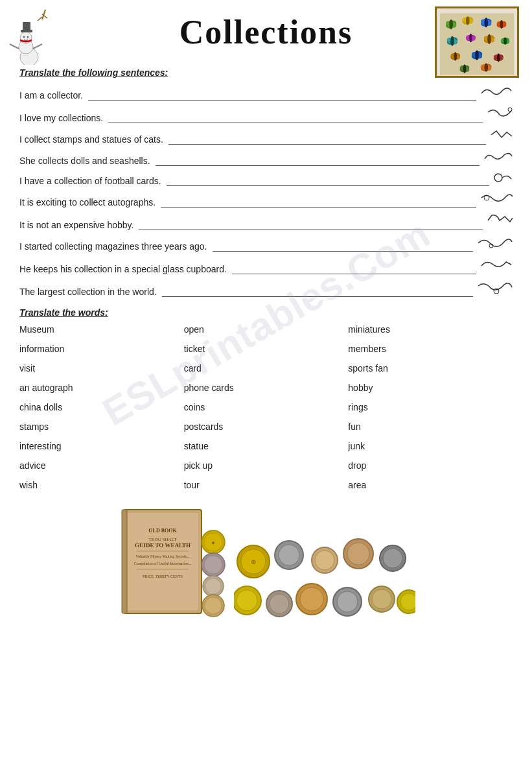 Image resolution: width=532 pixels, height=758 pixels. Describe the element at coordinates (51, 95) in the screenshot. I see `sentence-text: I am a collector.` at that location.